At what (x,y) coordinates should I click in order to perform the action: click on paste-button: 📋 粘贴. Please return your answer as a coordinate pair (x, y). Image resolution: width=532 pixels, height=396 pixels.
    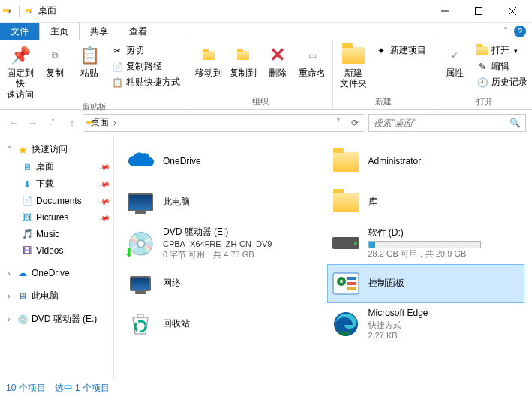
    Looking at the image, I should click on (89, 61).